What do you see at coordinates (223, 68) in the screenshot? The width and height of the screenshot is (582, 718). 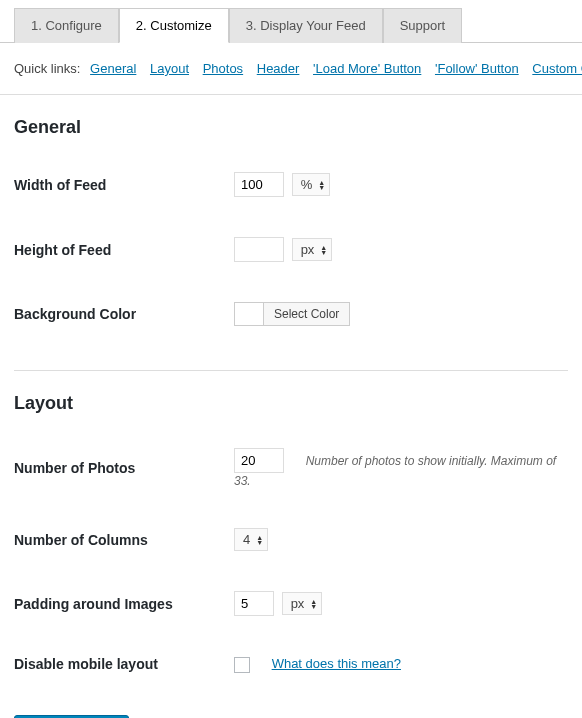 I see `quicklink-photos: Photos` at bounding box center [223, 68].